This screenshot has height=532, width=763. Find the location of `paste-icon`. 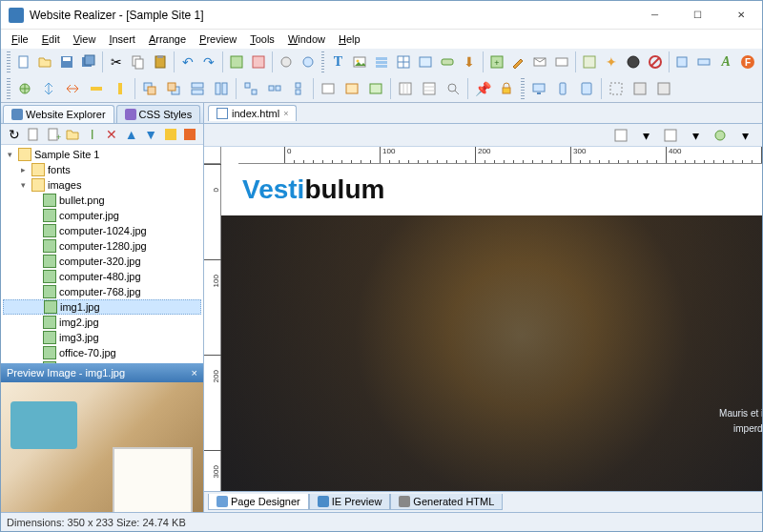

paste-icon is located at coordinates (160, 62).